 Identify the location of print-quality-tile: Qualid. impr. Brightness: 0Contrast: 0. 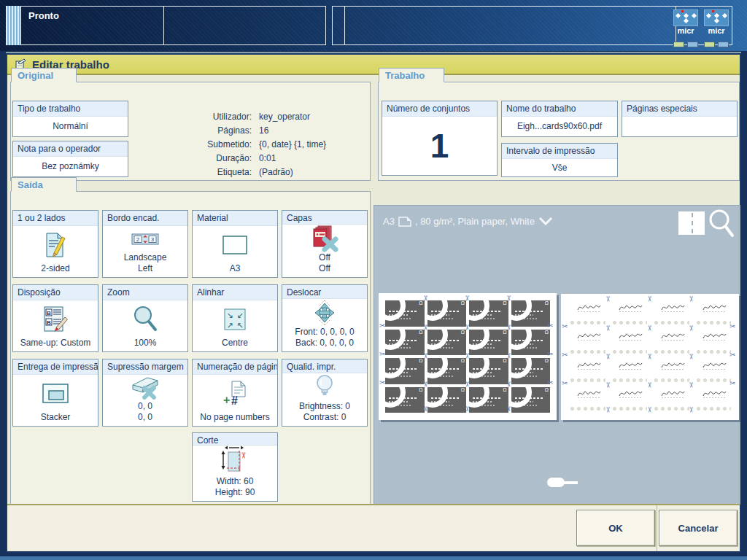
(325, 392).